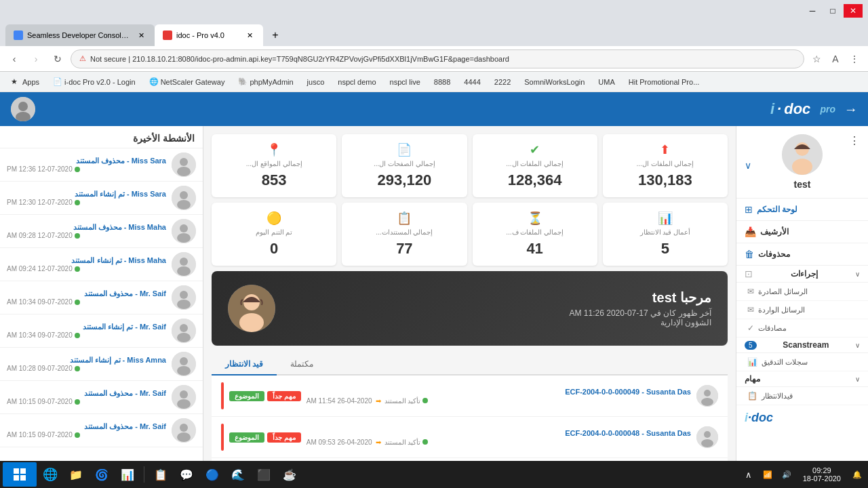 This screenshot has width=868, height=488. What do you see at coordinates (472, 82) in the screenshot?
I see `bookmark-4444: 4444` at bounding box center [472, 82].